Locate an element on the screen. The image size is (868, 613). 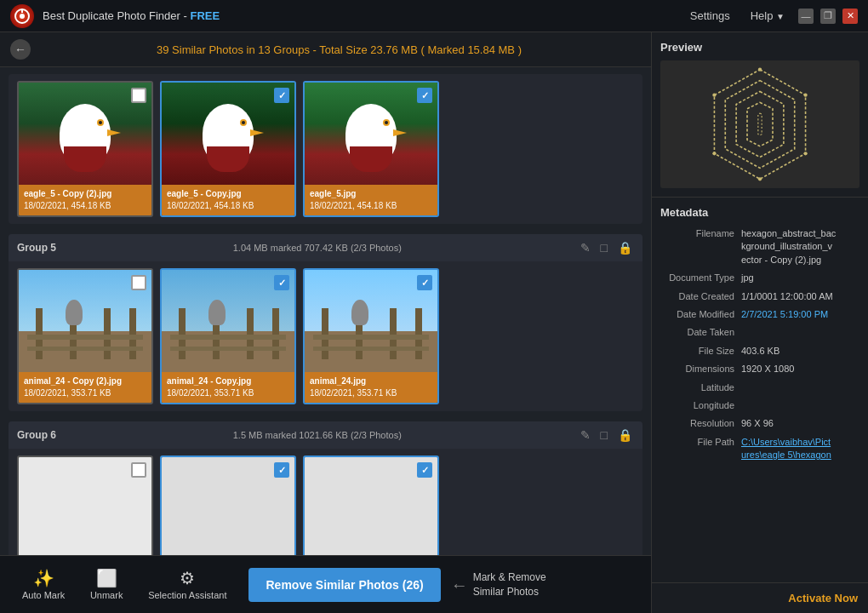
meta-datecreated-row: Date Created 1/1/0001 12:00:00 AM is located at coordinates (760, 296).